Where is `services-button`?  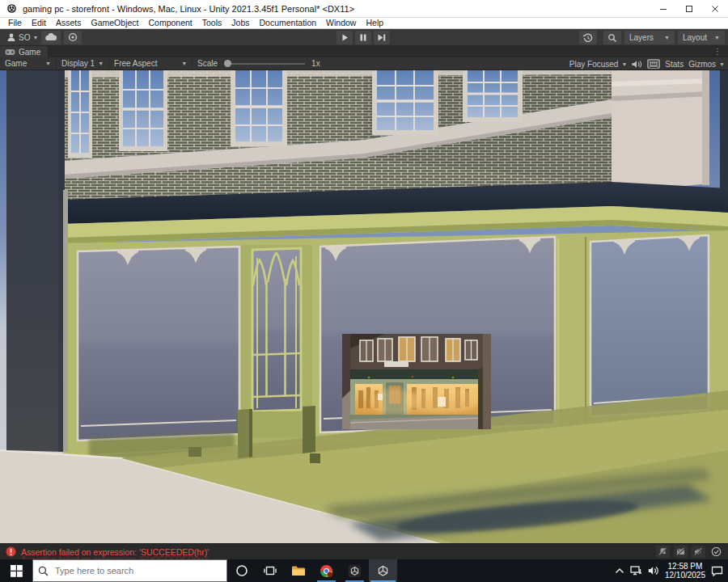 services-button is located at coordinates (73, 37).